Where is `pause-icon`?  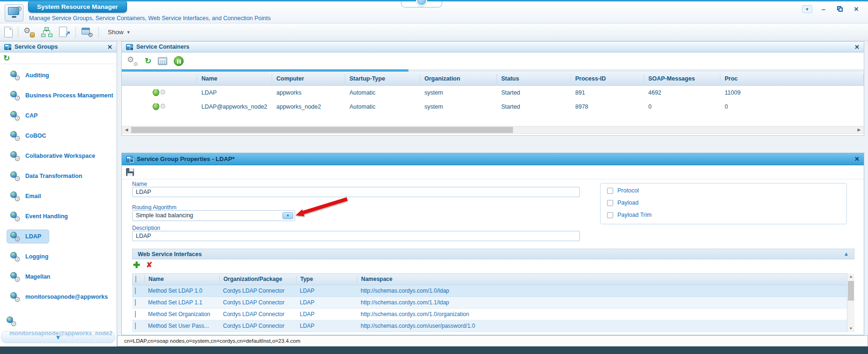 pause-icon is located at coordinates (179, 61).